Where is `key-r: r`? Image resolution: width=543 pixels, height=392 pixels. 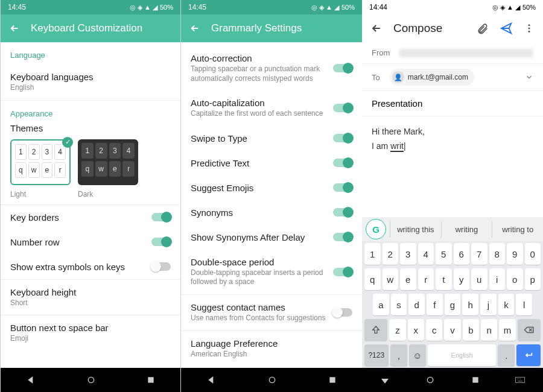 key-r: r is located at coordinates (426, 279).